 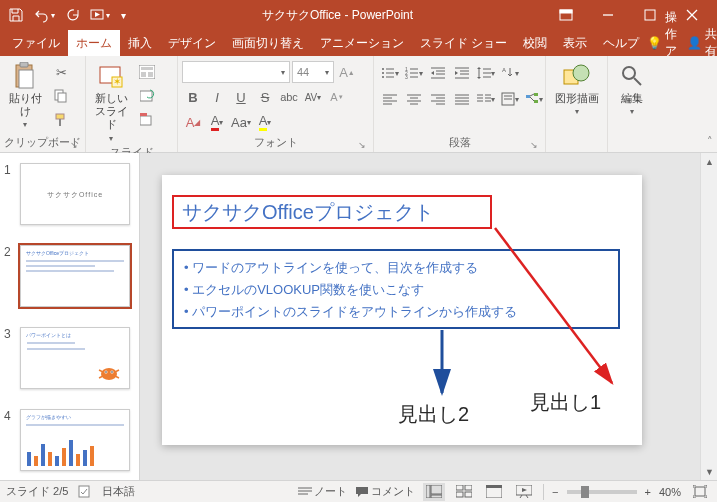 What do you see at coordinates (265, 122) in the screenshot?
I see `highlight-icon: A▾` at bounding box center [265, 122].